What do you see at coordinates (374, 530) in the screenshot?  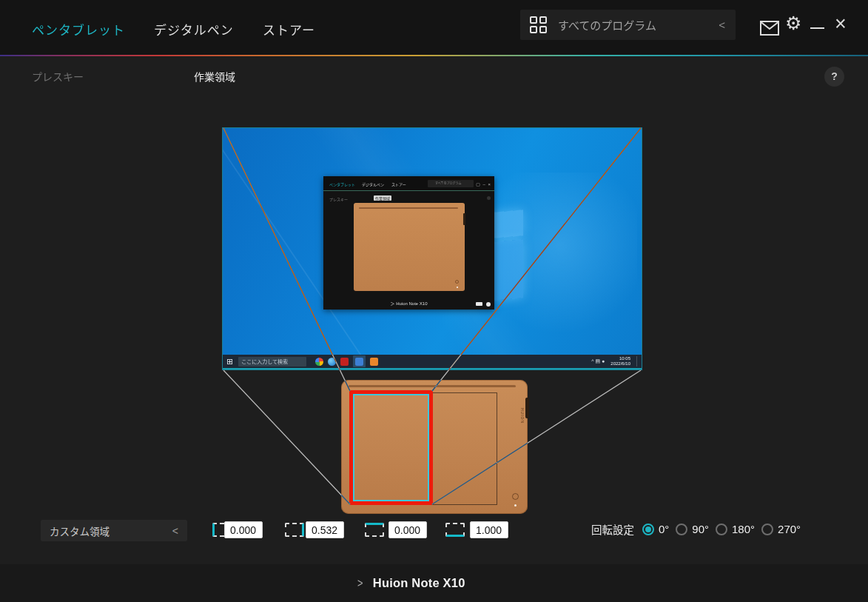 I see `coord-top-icon` at bounding box center [374, 530].